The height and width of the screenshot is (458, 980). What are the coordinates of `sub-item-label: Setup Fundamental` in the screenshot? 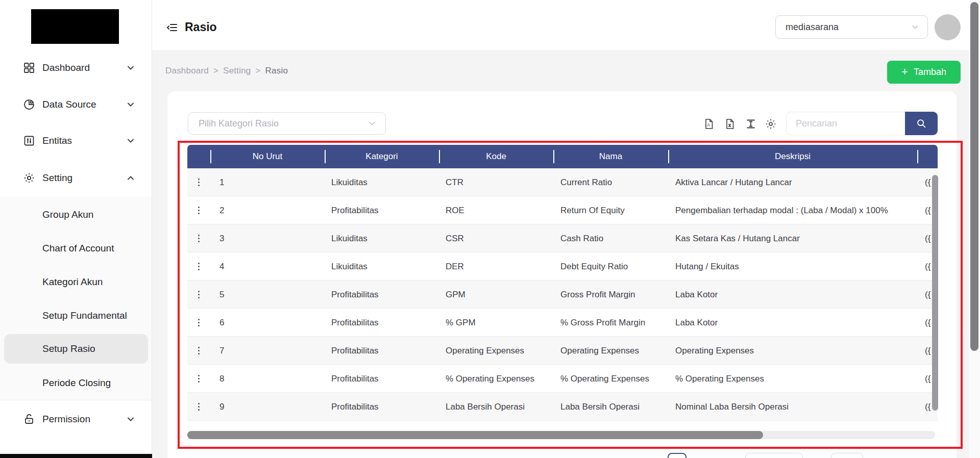 It's located at (85, 316).